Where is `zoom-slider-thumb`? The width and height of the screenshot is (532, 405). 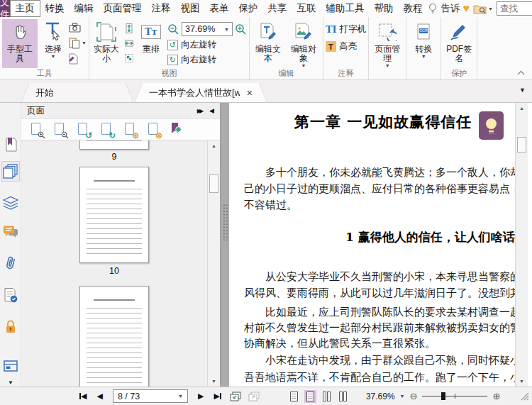 zoom-slider-thumb is located at coordinates (443, 396).